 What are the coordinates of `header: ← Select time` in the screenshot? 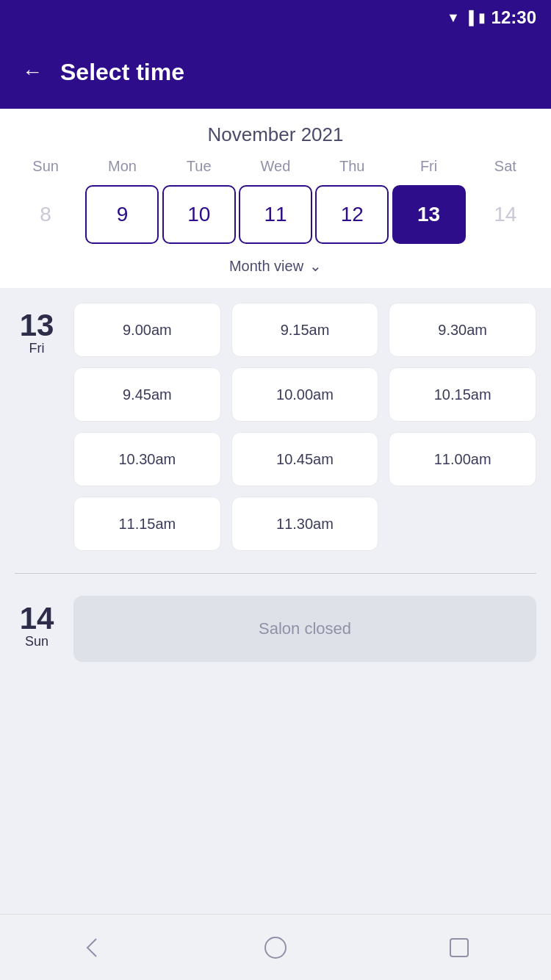 It's located at (276, 72).